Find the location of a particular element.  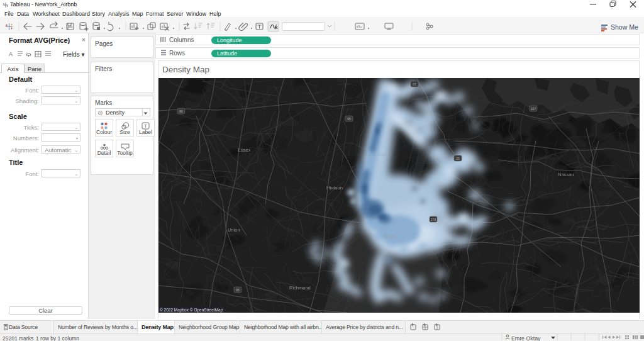

svg-text: Richmond is located at coordinates (300, 288).